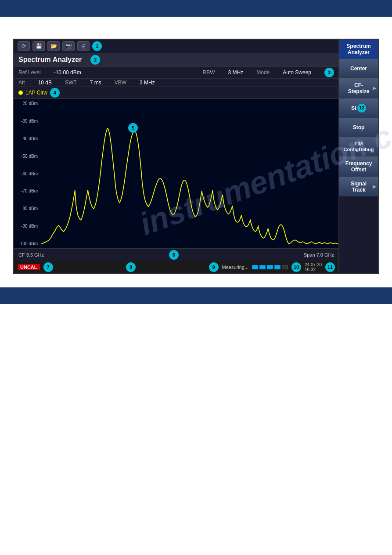  Describe the element at coordinates (359, 89) in the screenshot. I see `cf-stepsize-label: CF-Stepsize` at that location.